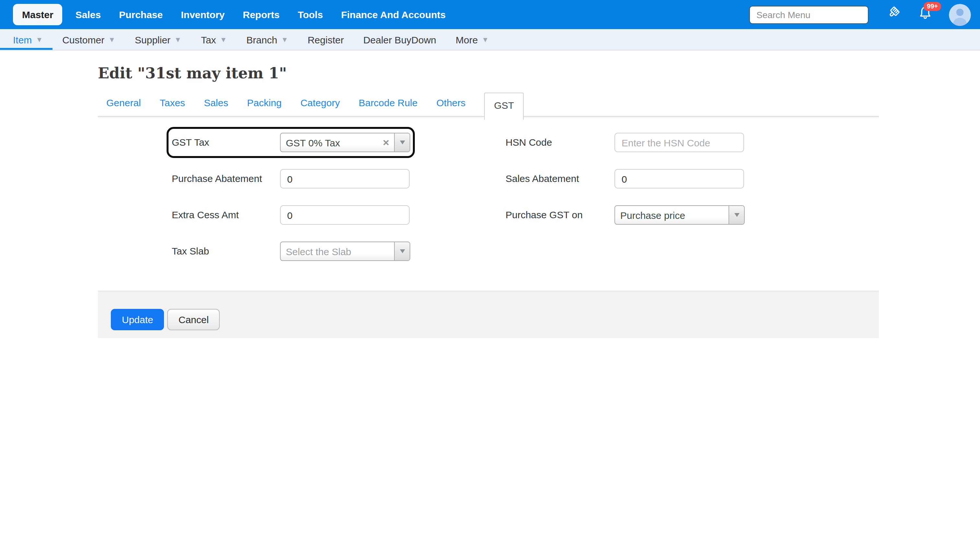 The width and height of the screenshot is (980, 542). What do you see at coordinates (529, 142) in the screenshot?
I see `hsn-code-label: HSN Code` at bounding box center [529, 142].